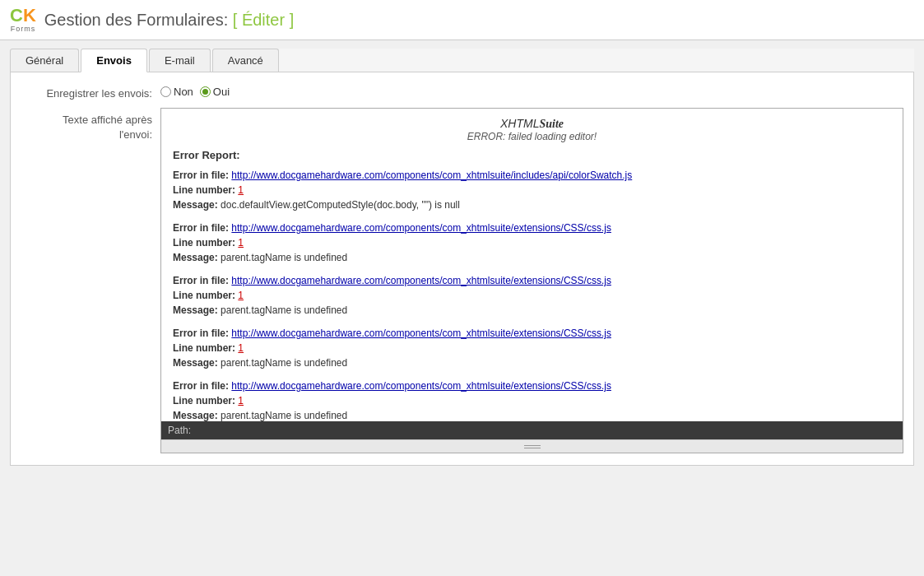  Describe the element at coordinates (532, 295) in the screenshot. I see `error-block-3: Error in file: http://www.docgamehardwar…` at that location.